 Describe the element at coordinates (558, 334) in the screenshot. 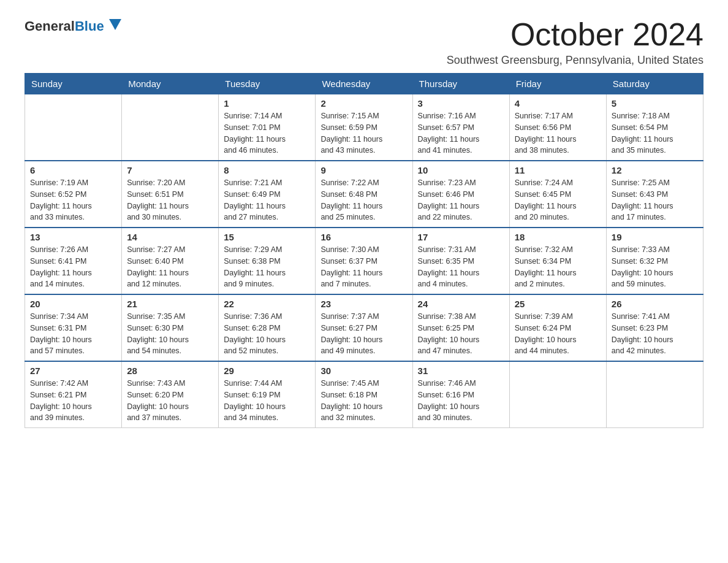

I see `day-info: Sunrise: 7:39 AM Sunset: 6:24 PM Dayligh…` at that location.